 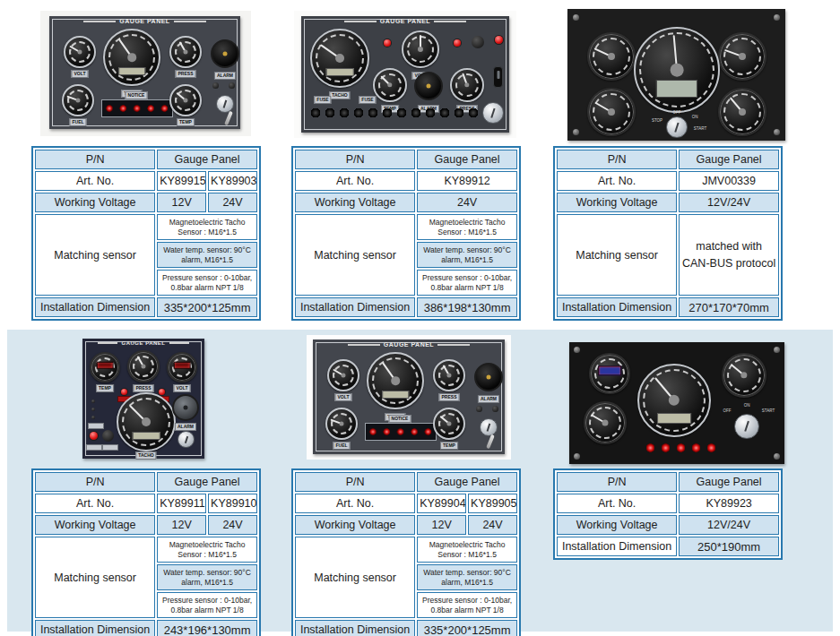 What do you see at coordinates (108, 435) in the screenshot?
I see `dimmer-knob` at bounding box center [108, 435].